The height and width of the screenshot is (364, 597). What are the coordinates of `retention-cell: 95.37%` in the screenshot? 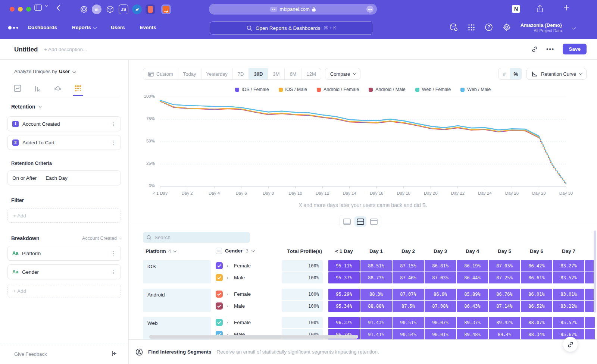 It's located at (344, 278).